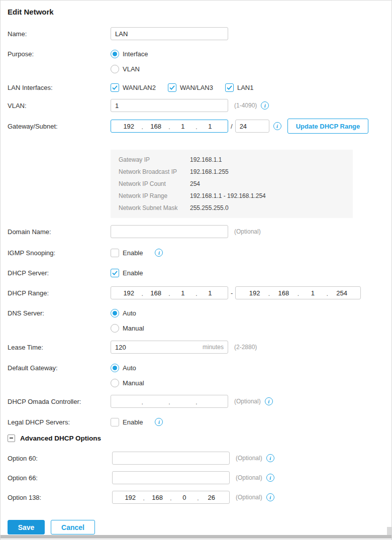 The image size is (392, 540). I want to click on option-138-label: Option 138:, so click(59, 497).